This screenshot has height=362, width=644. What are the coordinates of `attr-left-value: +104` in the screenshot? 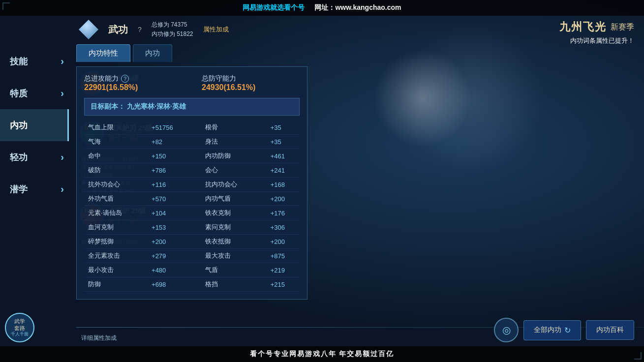 It's located at (166, 213).